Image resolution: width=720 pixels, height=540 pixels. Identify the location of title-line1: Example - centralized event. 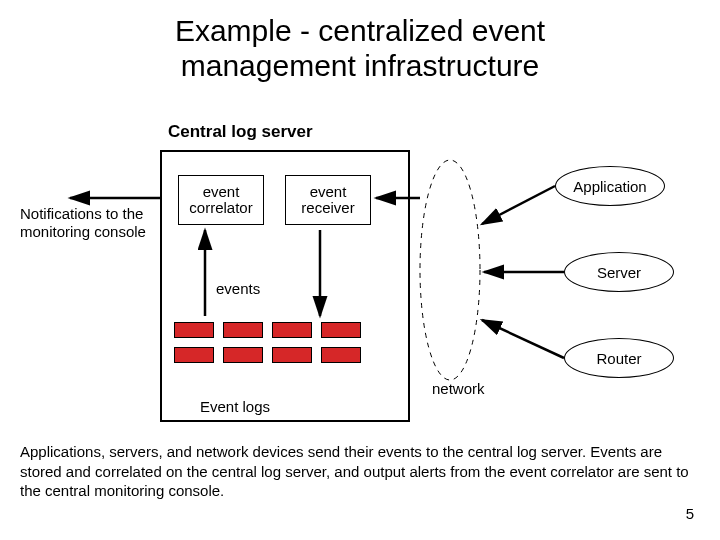
(360, 30).